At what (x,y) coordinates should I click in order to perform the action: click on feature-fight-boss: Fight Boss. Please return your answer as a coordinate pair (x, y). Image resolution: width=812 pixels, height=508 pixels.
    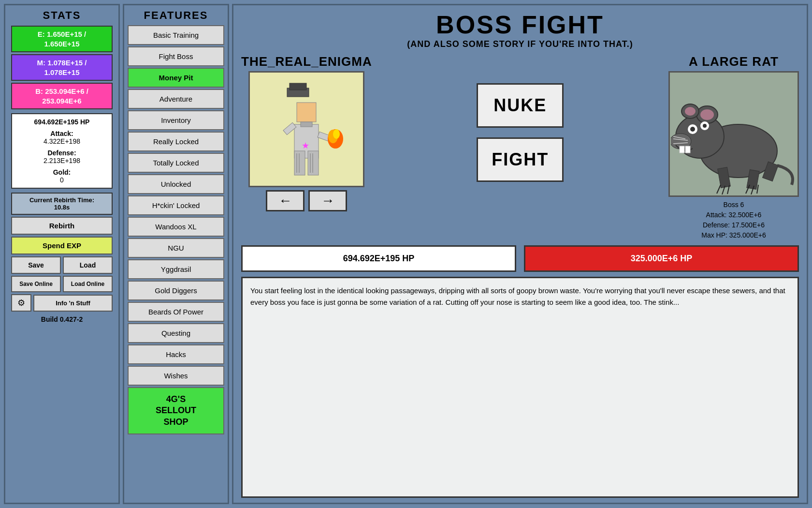
    Looking at the image, I should click on (176, 56).